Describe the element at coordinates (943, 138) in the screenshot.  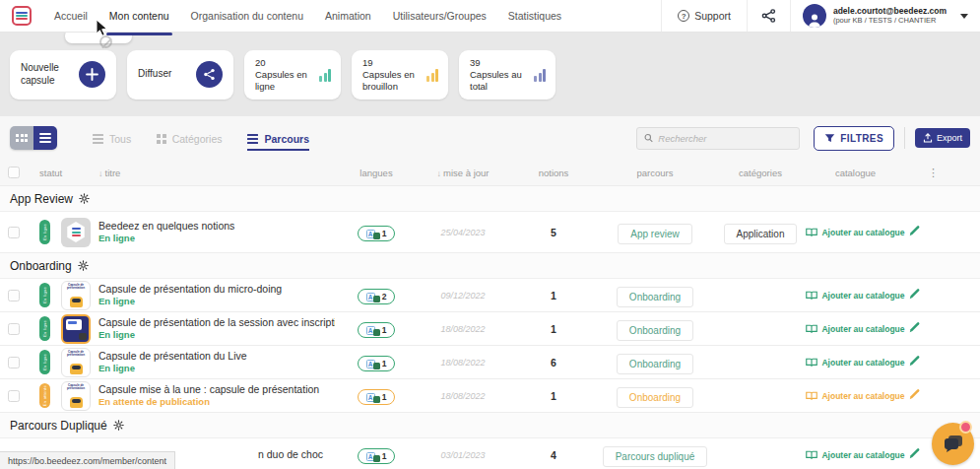
I see `export-button: Export` at that location.